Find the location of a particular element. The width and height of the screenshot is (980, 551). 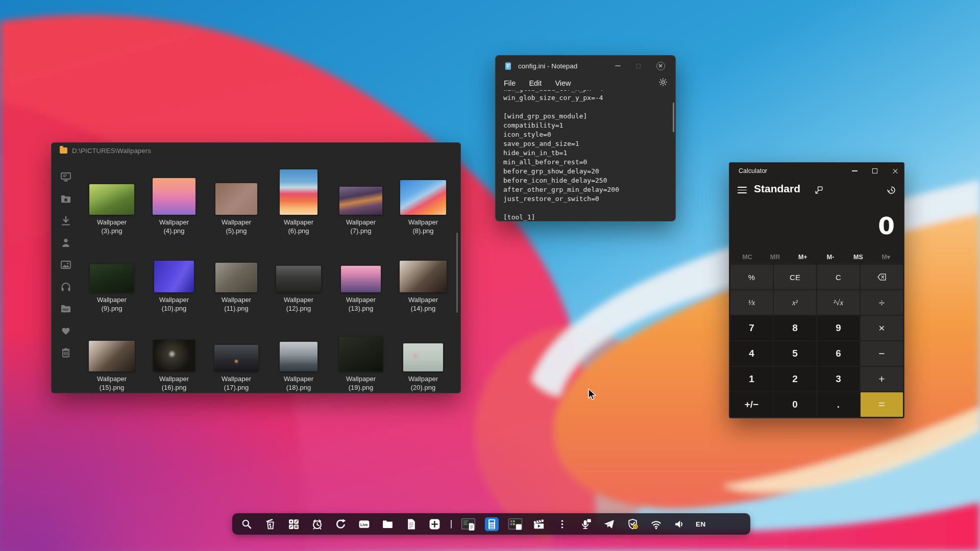

taskbar-item-wifi is located at coordinates (656, 524).